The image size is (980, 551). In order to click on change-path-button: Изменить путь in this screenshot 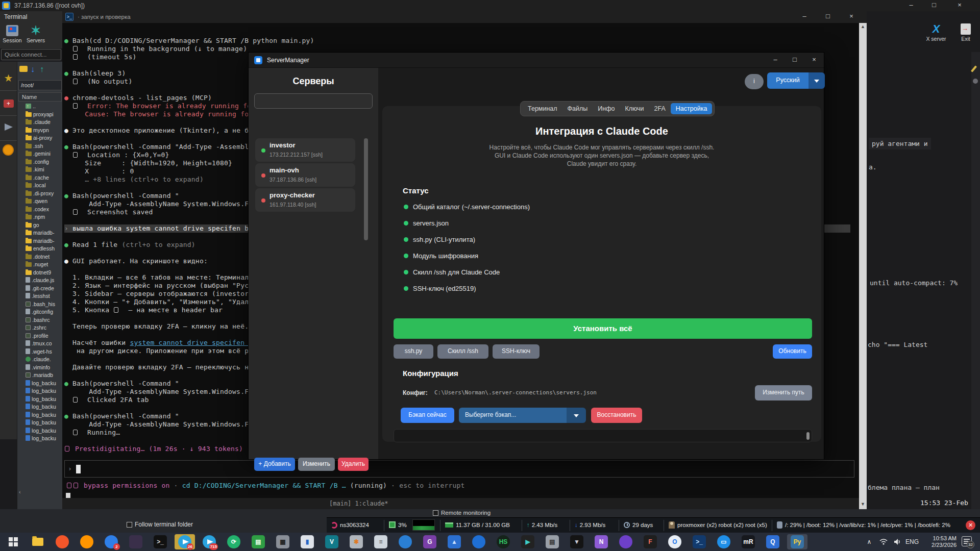, I will do `click(783, 393)`.